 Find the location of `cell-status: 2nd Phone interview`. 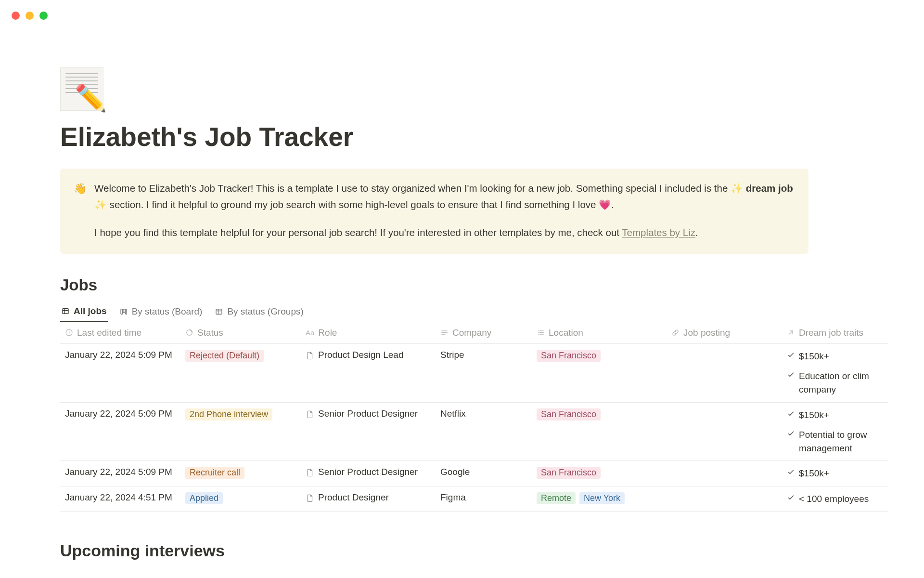

cell-status: 2nd Phone interview is located at coordinates (241, 414).